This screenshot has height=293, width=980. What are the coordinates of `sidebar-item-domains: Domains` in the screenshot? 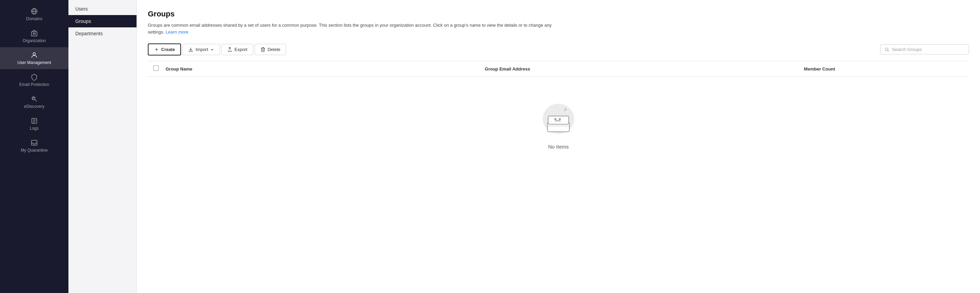 It's located at (34, 14).